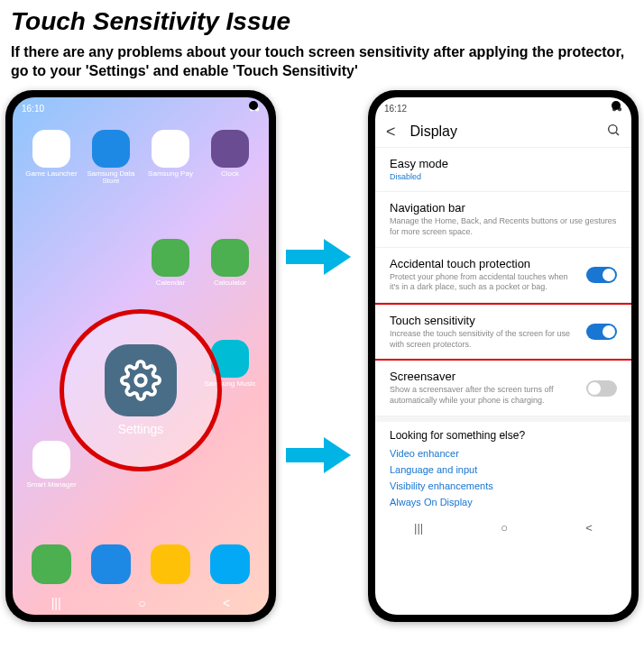 Image resolution: width=644 pixels, height=649 pixels. Describe the element at coordinates (322, 65) in the screenshot. I see `page-subtitle: If there are any problems about your tou…` at that location.